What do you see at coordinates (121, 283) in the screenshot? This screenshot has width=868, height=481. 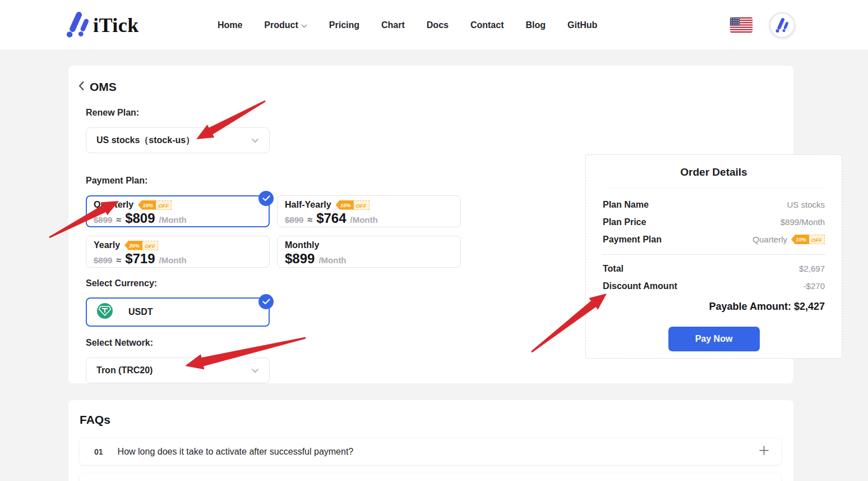 I see `select-currency-label: Select Currency:` at bounding box center [121, 283].